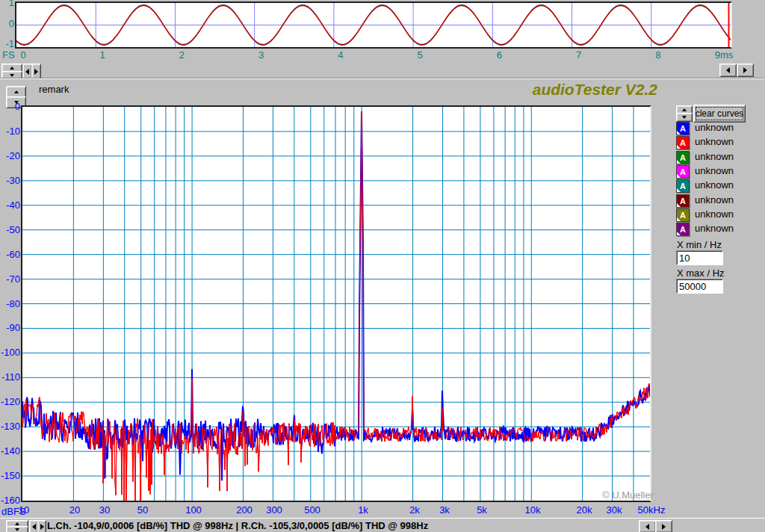 The image size is (765, 532). What do you see at coordinates (10, 156) in the screenshot?
I see `spectrum-y-tick: -20` at bounding box center [10, 156].